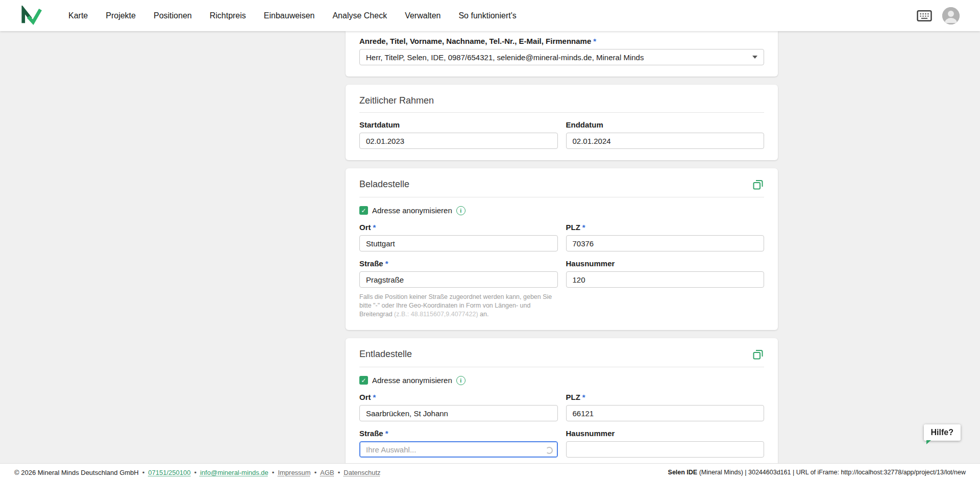 Image resolution: width=980 pixels, height=481 pixels. What do you see at coordinates (951, 16) in the screenshot?
I see `avatar` at bounding box center [951, 16].